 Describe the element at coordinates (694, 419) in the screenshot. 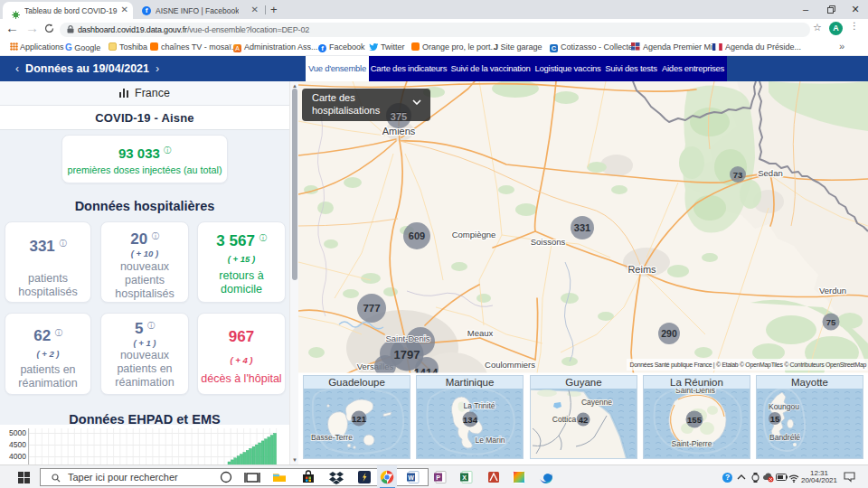

I see `svg-text: 155` at that location.